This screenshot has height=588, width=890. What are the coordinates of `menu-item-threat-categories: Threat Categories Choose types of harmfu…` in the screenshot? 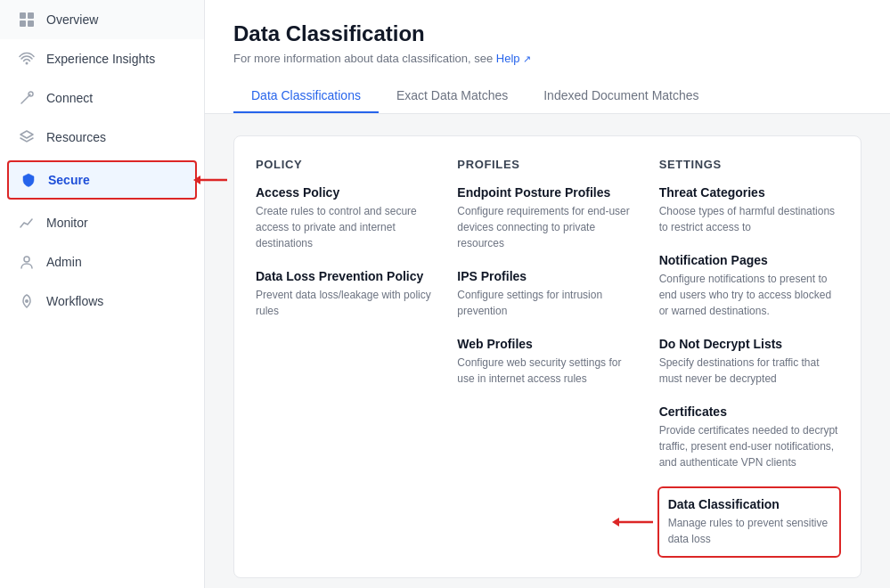 It's located at (749, 210).